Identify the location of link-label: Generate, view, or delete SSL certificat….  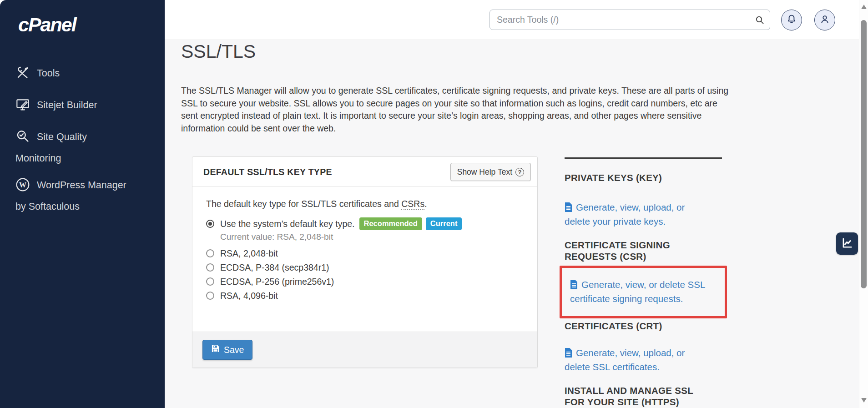
(638, 292).